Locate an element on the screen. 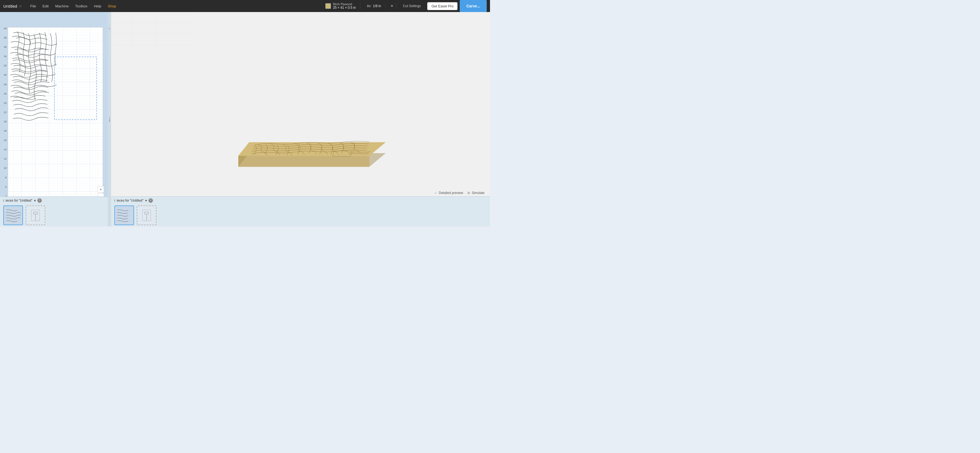  piece-thumbnail-empty is located at coordinates (35, 215).